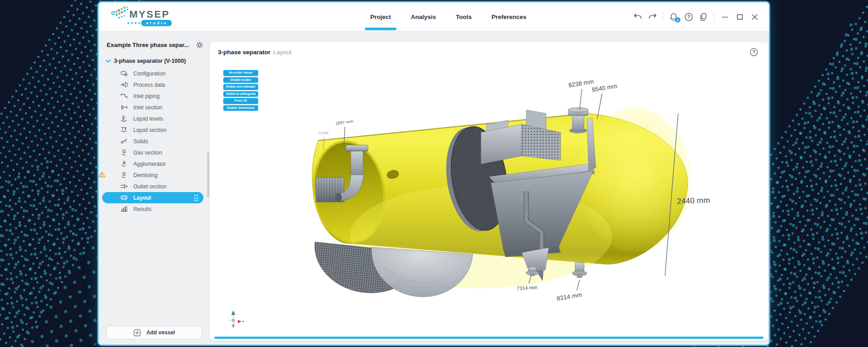 This screenshot has width=868, height=347. I want to click on copy-icon, so click(703, 17).